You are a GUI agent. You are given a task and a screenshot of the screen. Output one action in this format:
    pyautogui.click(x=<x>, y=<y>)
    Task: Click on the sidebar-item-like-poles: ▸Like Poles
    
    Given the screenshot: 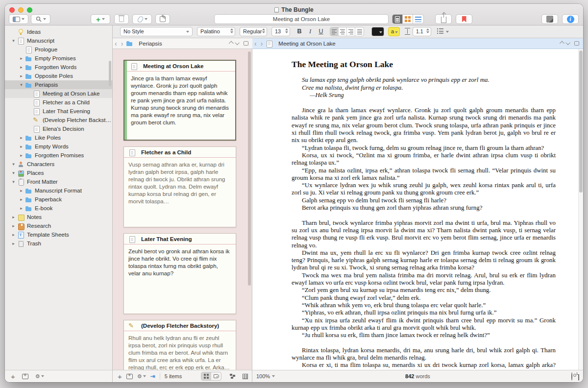 What is the action you would take?
    pyautogui.click(x=59, y=138)
    